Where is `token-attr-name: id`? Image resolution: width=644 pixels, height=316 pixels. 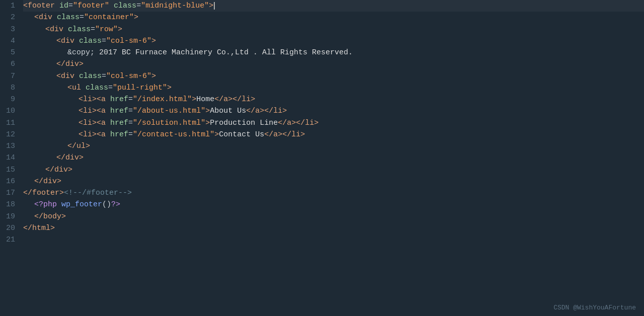 token-attr-name: id is located at coordinates (64, 6).